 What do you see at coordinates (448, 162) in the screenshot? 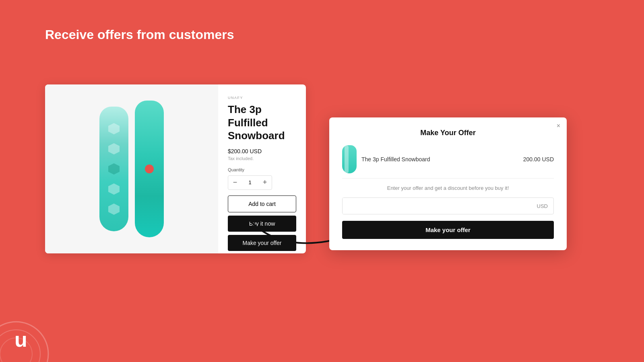
I see `modal-product-row: The 3p Fulfilled Snowboard 200.00 USD` at bounding box center [448, 162].